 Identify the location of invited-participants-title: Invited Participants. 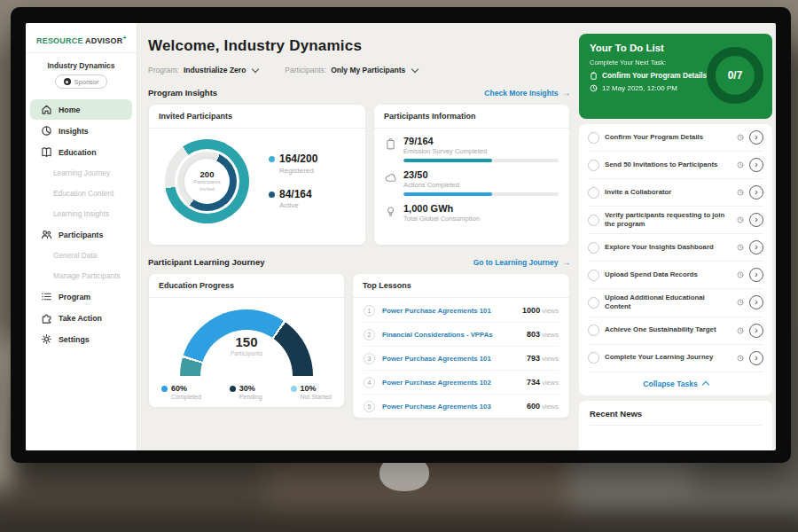
(257, 117).